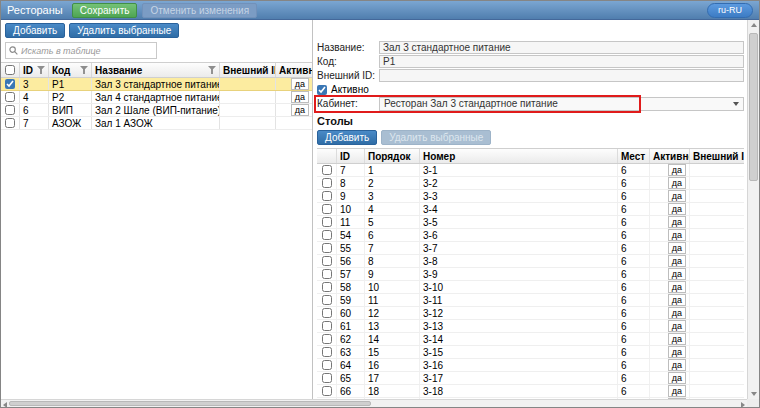 The width and height of the screenshot is (760, 408). I want to click on table-row: 823-26да, so click(530, 184).